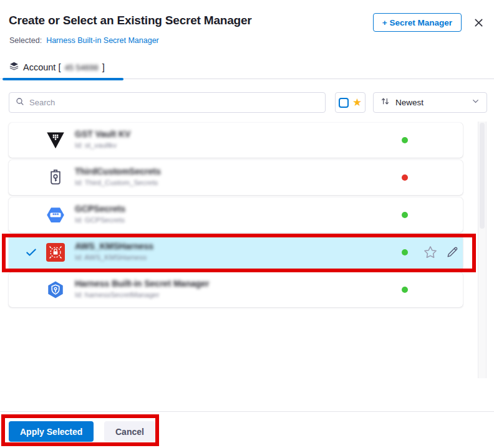  I want to click on harness-secret-manager-icon, so click(56, 290).